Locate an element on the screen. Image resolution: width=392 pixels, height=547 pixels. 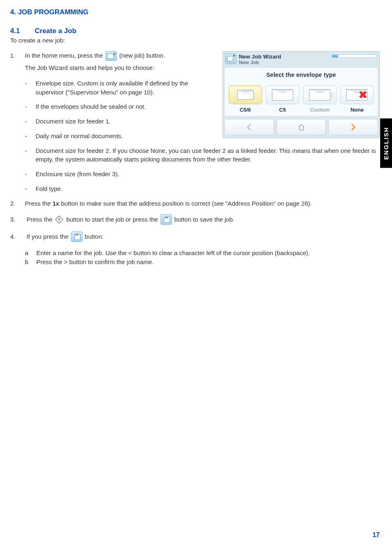
envelope-option-none: ✖ is located at coordinates (357, 95).